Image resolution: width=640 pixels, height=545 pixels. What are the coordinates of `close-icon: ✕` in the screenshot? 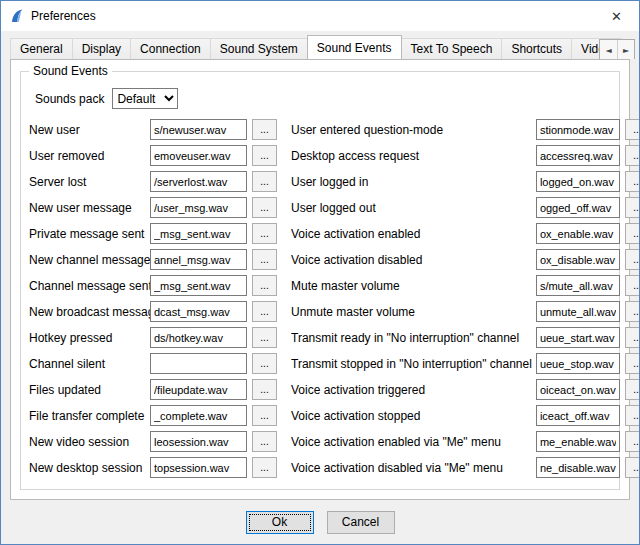 It's located at (616, 16).